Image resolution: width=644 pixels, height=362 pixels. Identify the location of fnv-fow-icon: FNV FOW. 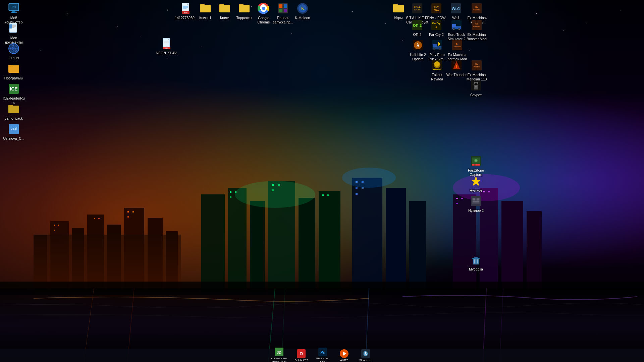
(436, 8).